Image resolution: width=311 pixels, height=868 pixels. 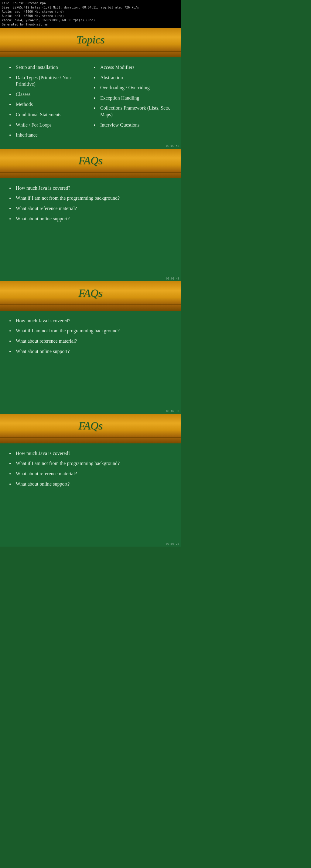 I want to click on list-item: Interview Questions, so click(x=133, y=125).